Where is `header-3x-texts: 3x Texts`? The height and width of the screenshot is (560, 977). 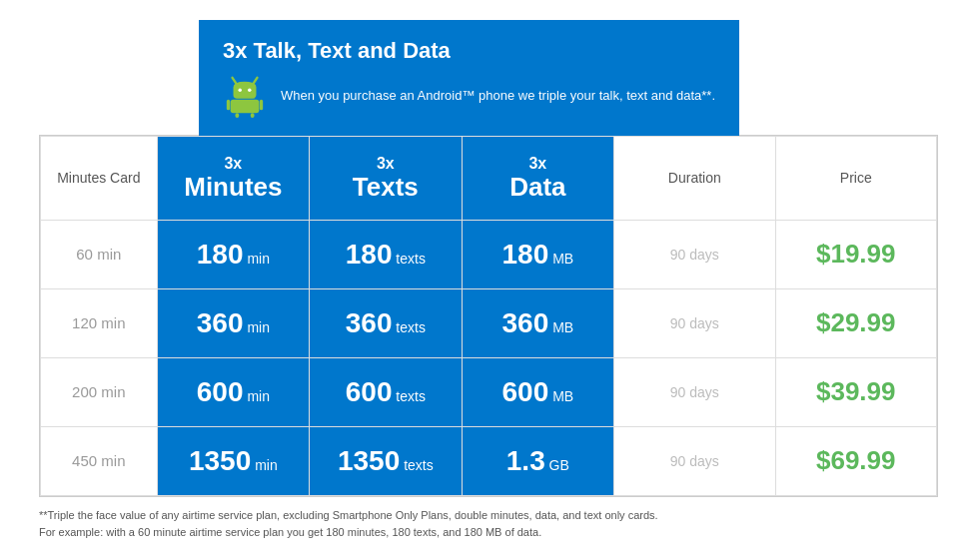 header-3x-texts: 3x Texts is located at coordinates (386, 179).